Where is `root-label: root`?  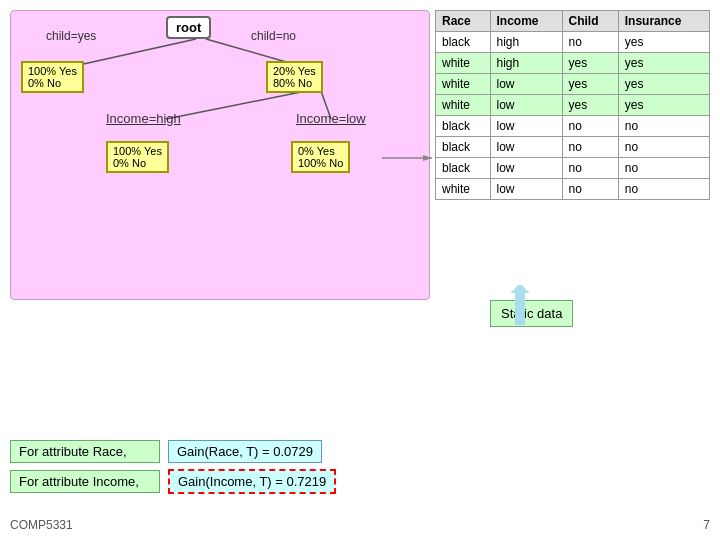
root-label: root is located at coordinates (188, 28).